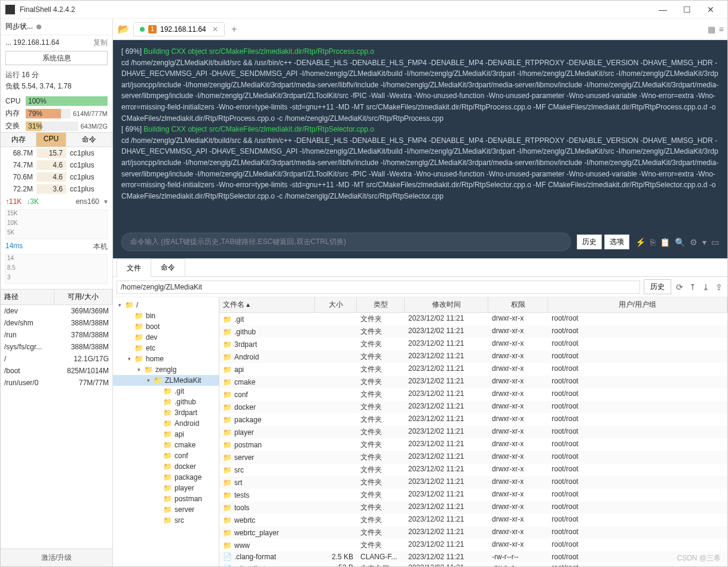  What do you see at coordinates (473, 482) in the screenshot?
I see `file-row: 📁srt文件夹2023/12/02 11:21drwxr-xr-xroot/ro…` at bounding box center [473, 482].